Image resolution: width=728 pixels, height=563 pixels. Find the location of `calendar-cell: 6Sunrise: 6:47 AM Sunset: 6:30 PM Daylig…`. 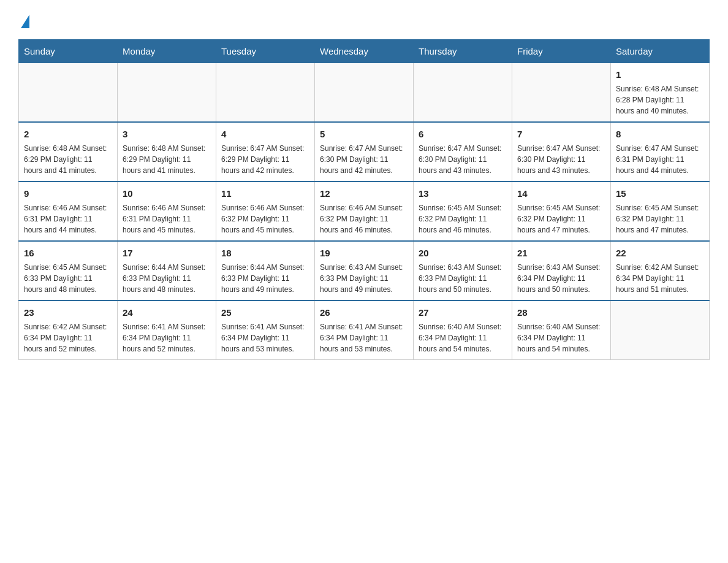

calendar-cell: 6Sunrise: 6:47 AM Sunset: 6:30 PM Daylig… is located at coordinates (463, 152).